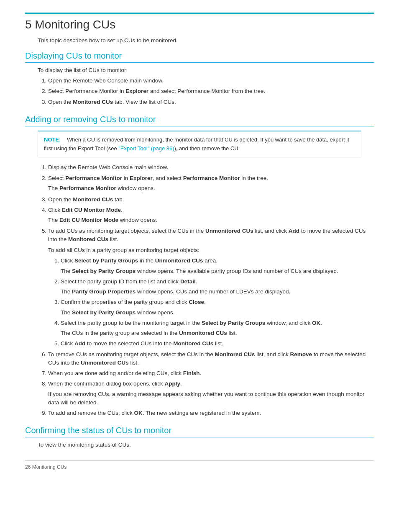  What do you see at coordinates (200, 437) in the screenshot?
I see `section-confirming: Confirming the status of CUs to monitor …` at bounding box center [200, 437].